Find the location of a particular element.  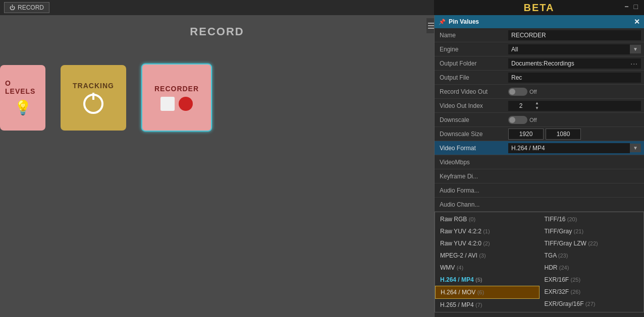

pin-panel-title-text: Pin Values is located at coordinates (464, 22).